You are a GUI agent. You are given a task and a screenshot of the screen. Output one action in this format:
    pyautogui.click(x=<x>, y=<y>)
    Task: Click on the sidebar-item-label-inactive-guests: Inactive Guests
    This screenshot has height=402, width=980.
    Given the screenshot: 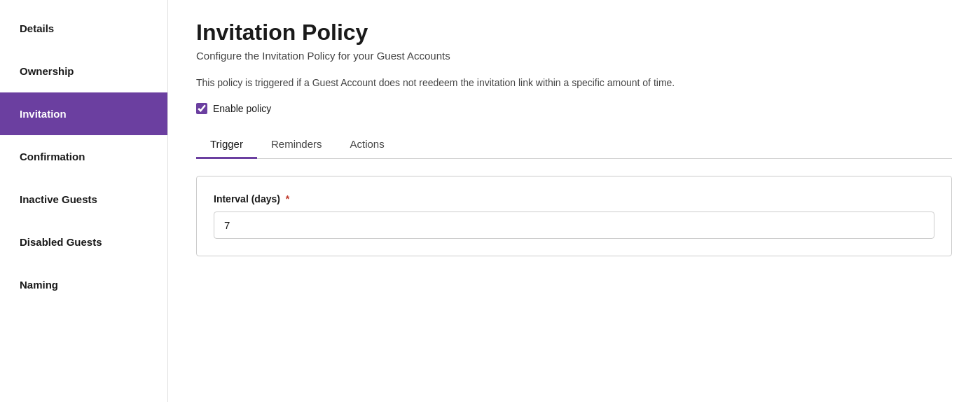 What is the action you would take?
    pyautogui.click(x=59, y=199)
    